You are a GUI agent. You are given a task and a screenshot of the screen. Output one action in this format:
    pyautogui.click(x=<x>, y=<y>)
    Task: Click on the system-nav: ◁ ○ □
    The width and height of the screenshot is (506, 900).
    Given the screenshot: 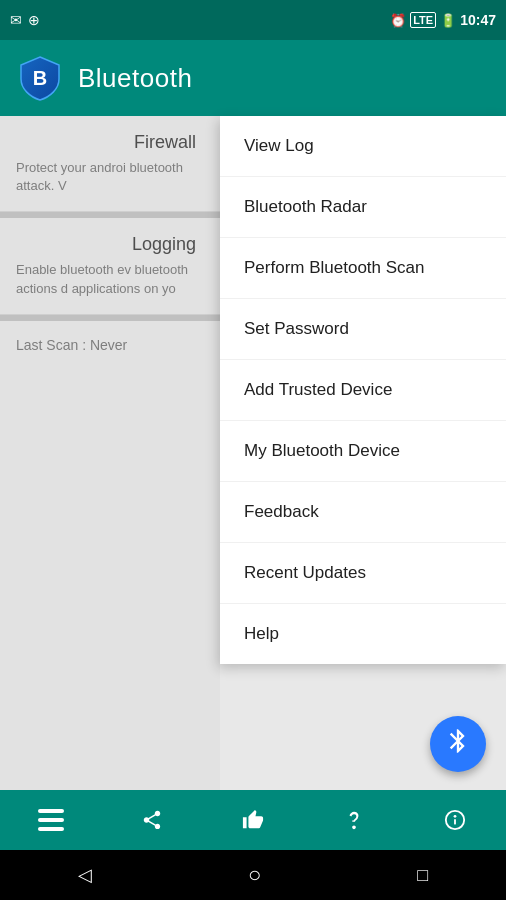 What is the action you would take?
    pyautogui.click(x=253, y=875)
    